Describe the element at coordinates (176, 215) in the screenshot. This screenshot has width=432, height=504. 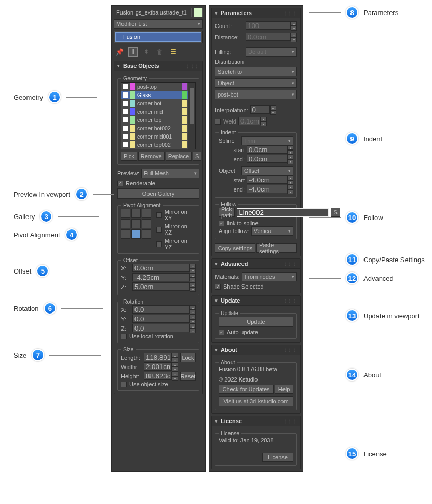
I see `mirror-xy-checkbox: Mirror on XY` at that location.